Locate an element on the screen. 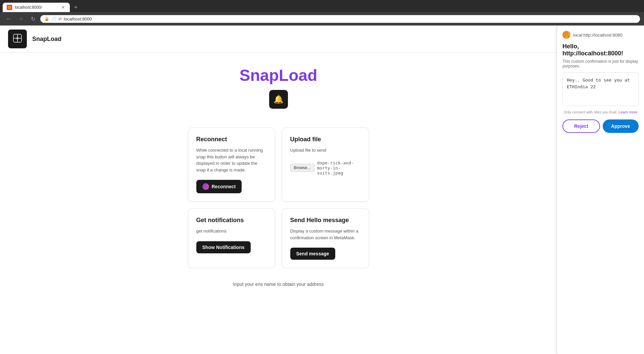 The image size is (644, 354). popup-title: Hello, http://localhost:8000! is located at coordinates (601, 50).